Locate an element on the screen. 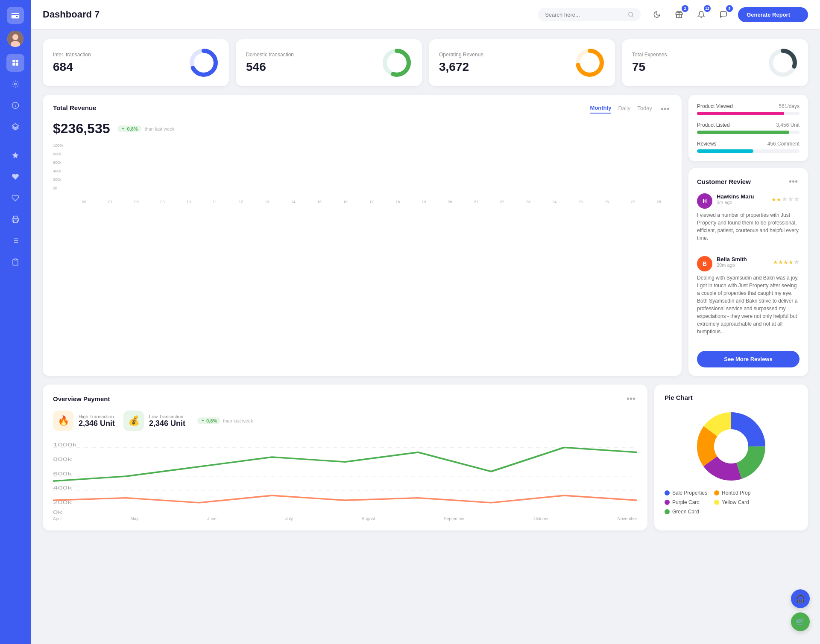 The height and width of the screenshot is (644, 820). pie-chart-card: Pie Chart is located at coordinates (731, 458).